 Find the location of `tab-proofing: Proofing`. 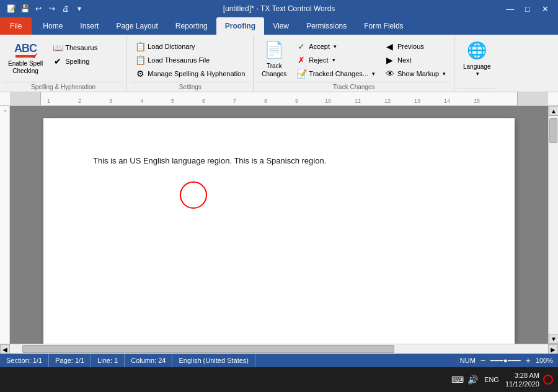

tab-proofing: Proofing is located at coordinates (241, 26).